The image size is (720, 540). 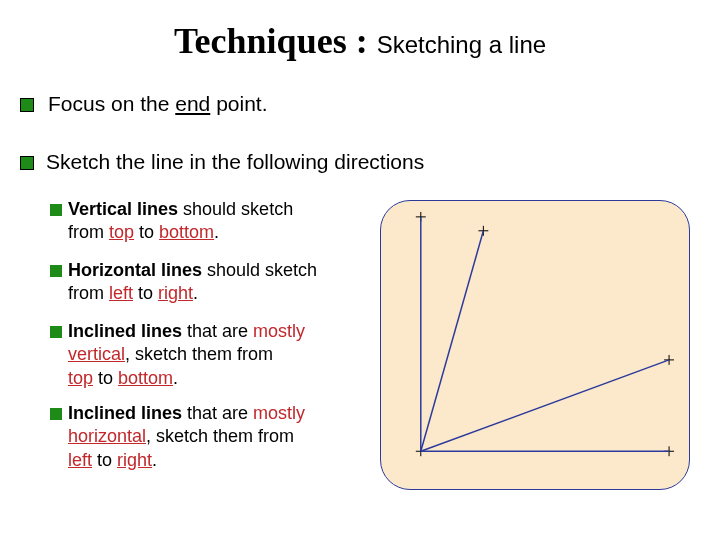 What do you see at coordinates (218, 437) in the screenshot?
I see `sub-inclined-horizontal: Inclined lines that are mostly horizonta…` at bounding box center [218, 437].